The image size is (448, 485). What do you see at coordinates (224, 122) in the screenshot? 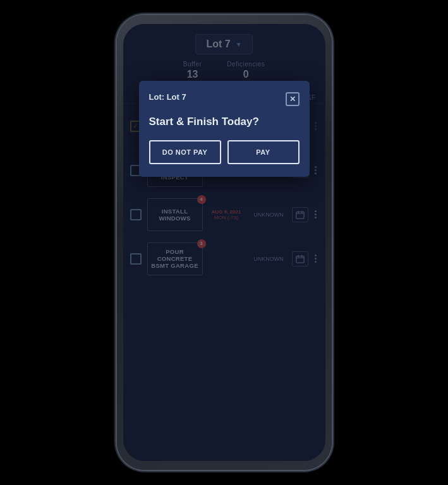
I see `modal-question-text: Start & Finish Today?` at bounding box center [224, 122].